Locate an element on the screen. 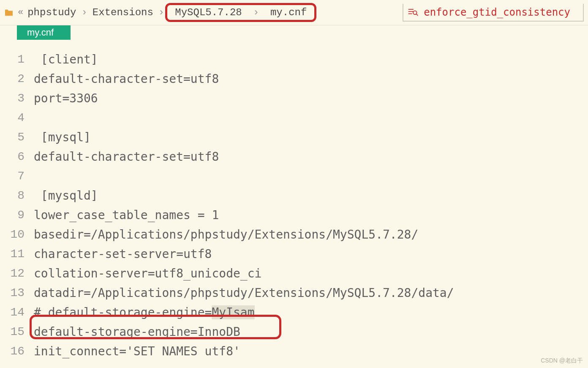  line-number: 16 is located at coordinates (12, 352).